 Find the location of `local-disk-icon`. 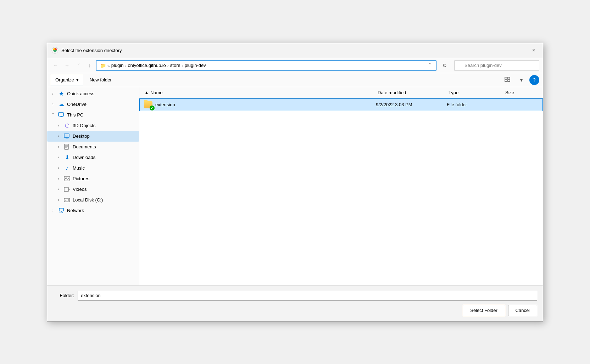

local-disk-icon is located at coordinates (67, 200).